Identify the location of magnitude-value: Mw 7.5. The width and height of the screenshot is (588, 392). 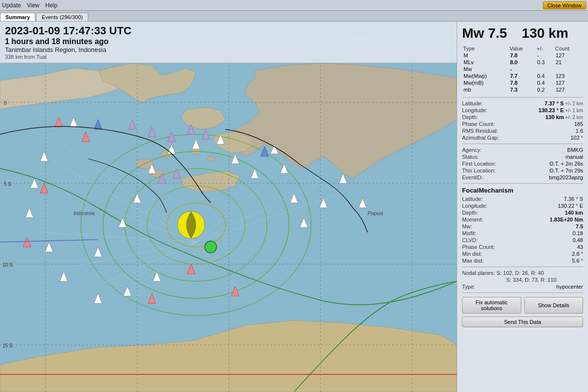
(485, 33).